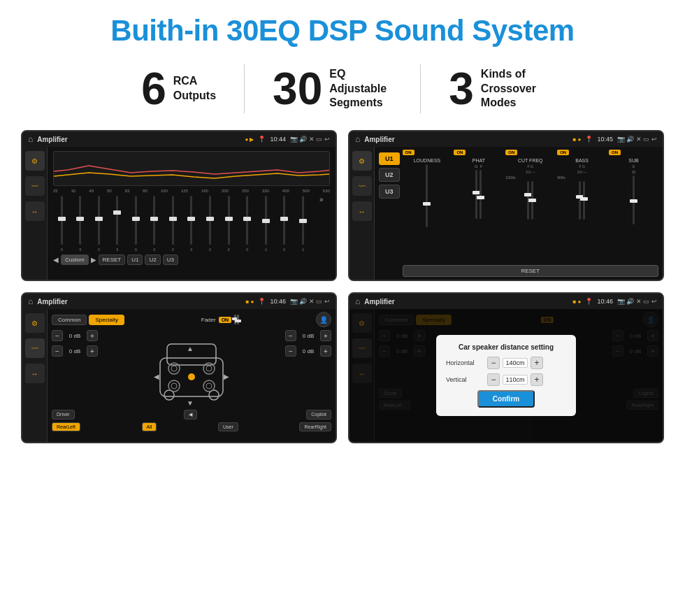  Describe the element at coordinates (179, 301) in the screenshot. I see `fader-status-bar: ⌂ Amplifier ■ ● 📍 10:46 📷 🔊 ✕ ▭ ↩` at that location.